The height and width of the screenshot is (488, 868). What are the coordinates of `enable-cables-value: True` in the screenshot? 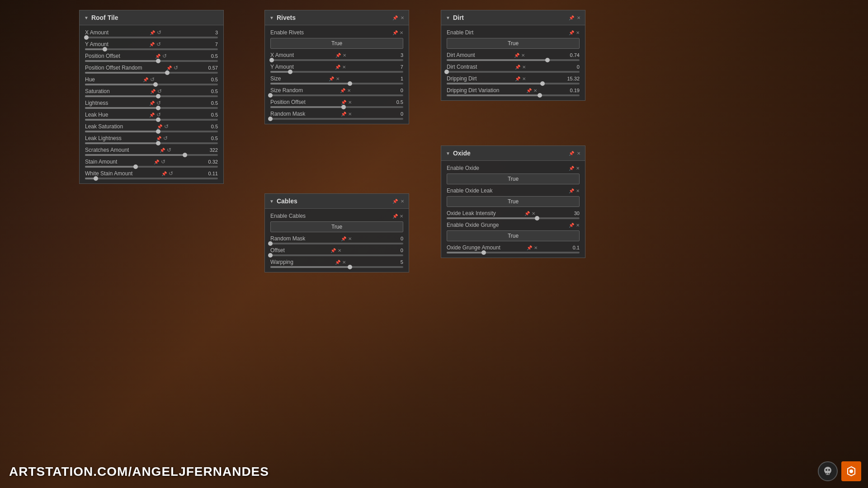 It's located at (337, 227).